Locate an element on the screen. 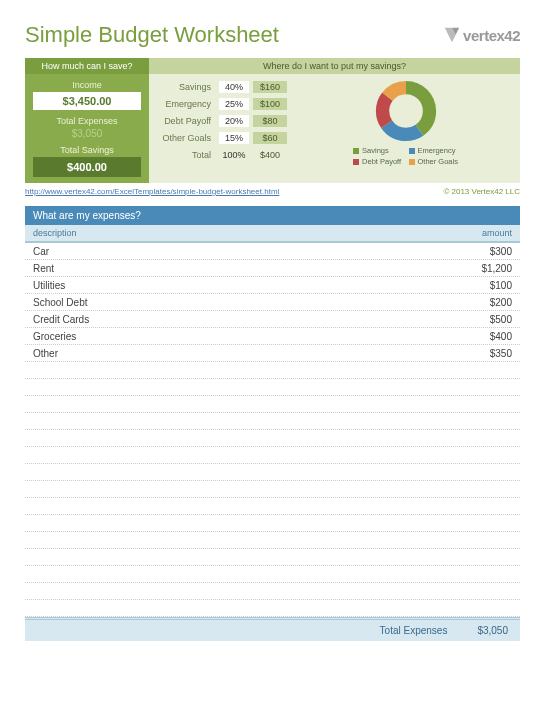 The width and height of the screenshot is (545, 707). legend-item: Other Goals is located at coordinates (434, 162).